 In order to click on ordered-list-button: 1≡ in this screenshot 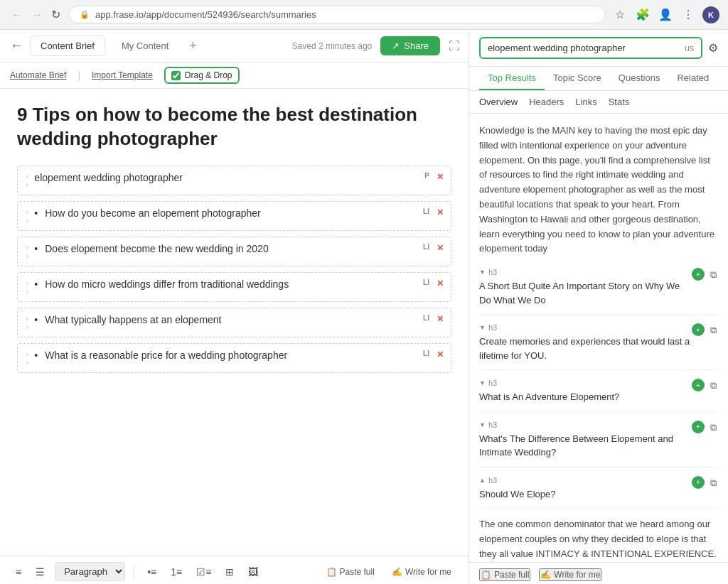, I will do `click(176, 572)`.